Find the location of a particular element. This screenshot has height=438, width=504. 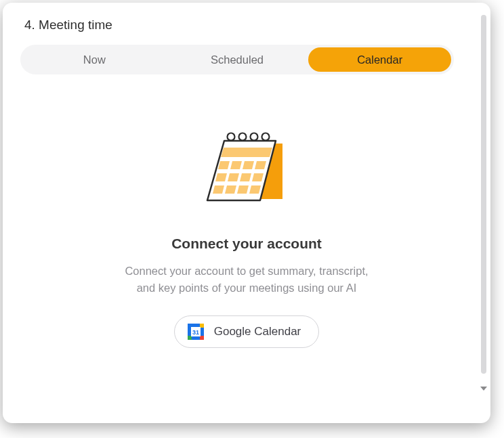

connect-description: Connect your account to get summary, tra… is located at coordinates (247, 280).